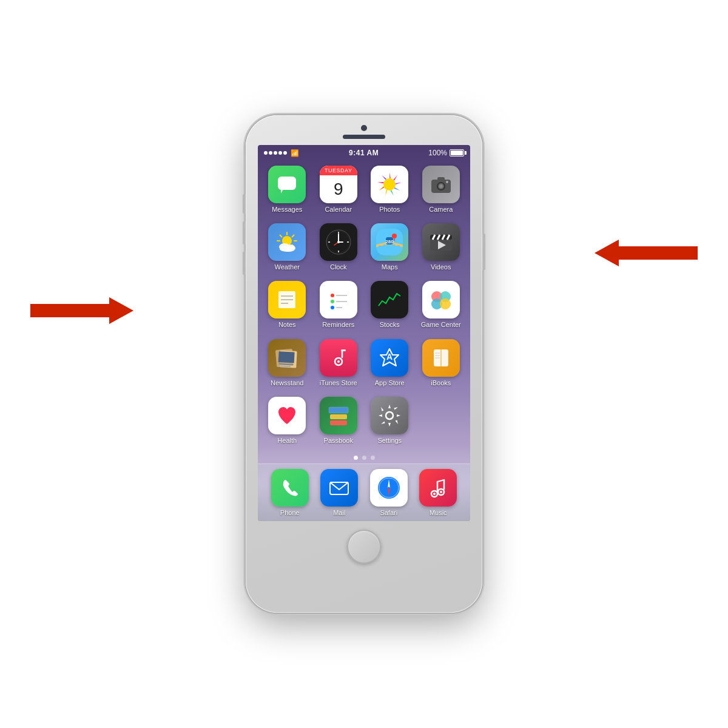 This screenshot has width=728, height=728. I want to click on health-icon, so click(287, 416).